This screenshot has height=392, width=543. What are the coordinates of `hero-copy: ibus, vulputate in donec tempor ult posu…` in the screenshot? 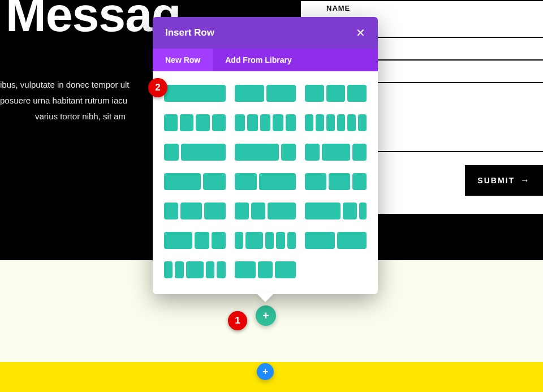 It's located at (64, 101).